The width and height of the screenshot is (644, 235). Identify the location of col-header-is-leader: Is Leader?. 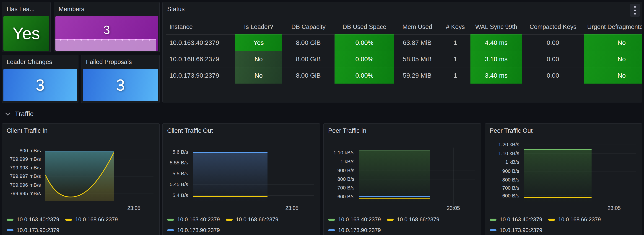
(258, 27).